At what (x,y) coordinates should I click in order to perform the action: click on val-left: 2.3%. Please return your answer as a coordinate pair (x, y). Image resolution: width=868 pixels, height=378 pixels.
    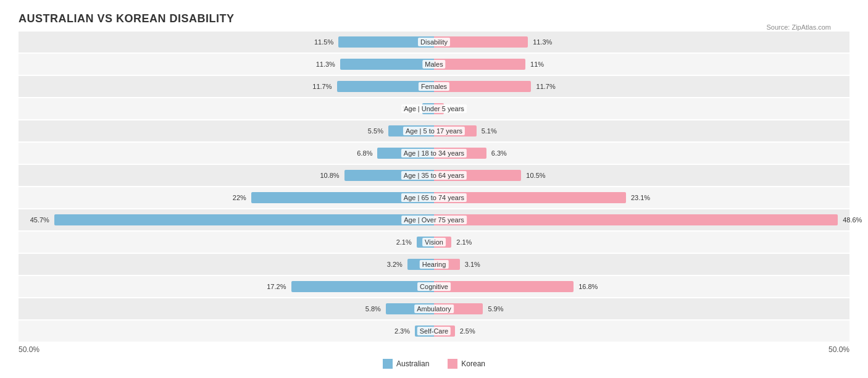
    Looking at the image, I should click on (404, 331).